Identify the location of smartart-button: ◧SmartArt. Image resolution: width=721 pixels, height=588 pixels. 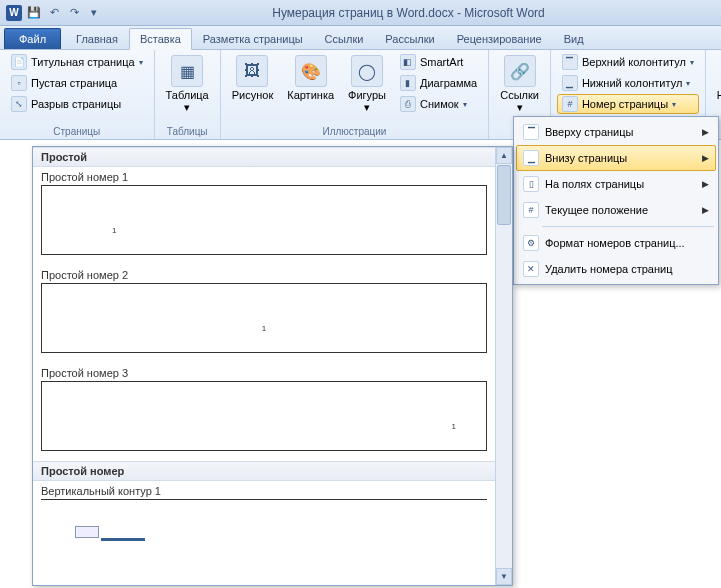
(438, 62).